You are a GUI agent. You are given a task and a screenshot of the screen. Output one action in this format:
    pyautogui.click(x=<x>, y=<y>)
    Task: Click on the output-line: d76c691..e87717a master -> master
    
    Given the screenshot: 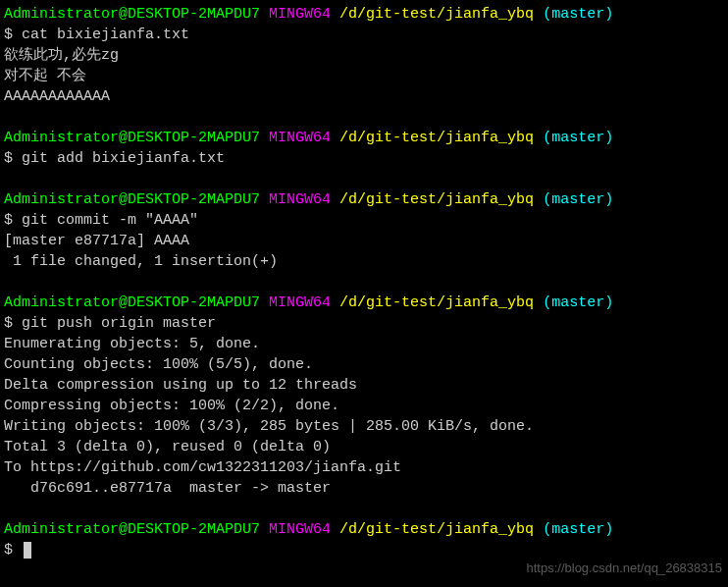 What is the action you would take?
    pyautogui.click(x=364, y=489)
    